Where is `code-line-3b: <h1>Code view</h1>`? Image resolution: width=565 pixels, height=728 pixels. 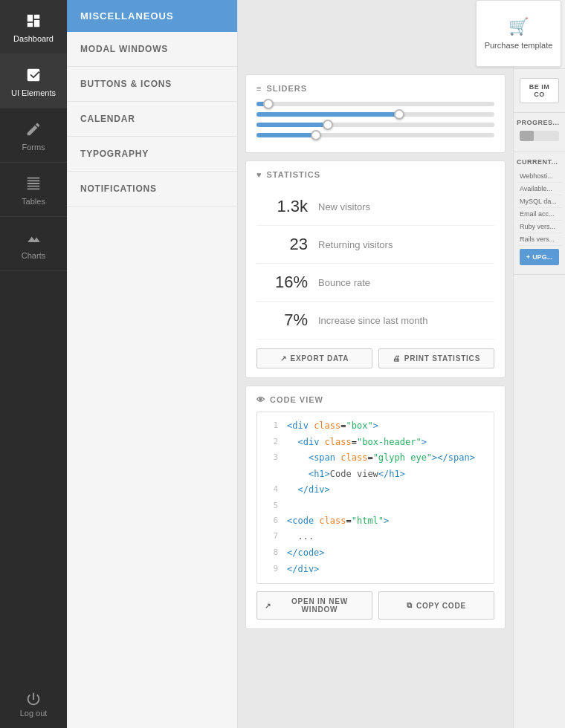 code-line-3b: <h1>Code view</h1> is located at coordinates (375, 475).